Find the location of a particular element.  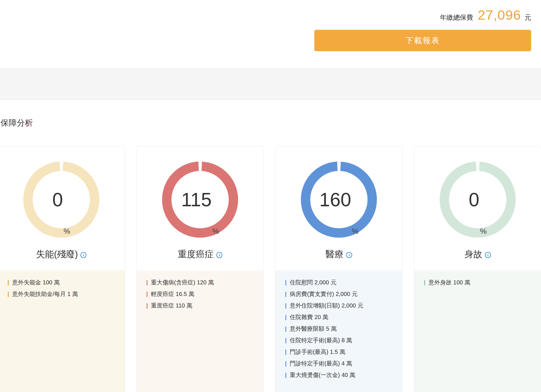

coverage-card-disability: 0 % 失能(殘廢) 意外失能金 100 萬意外失能扶助金/每月 1 萬 is located at coordinates (62, 269).